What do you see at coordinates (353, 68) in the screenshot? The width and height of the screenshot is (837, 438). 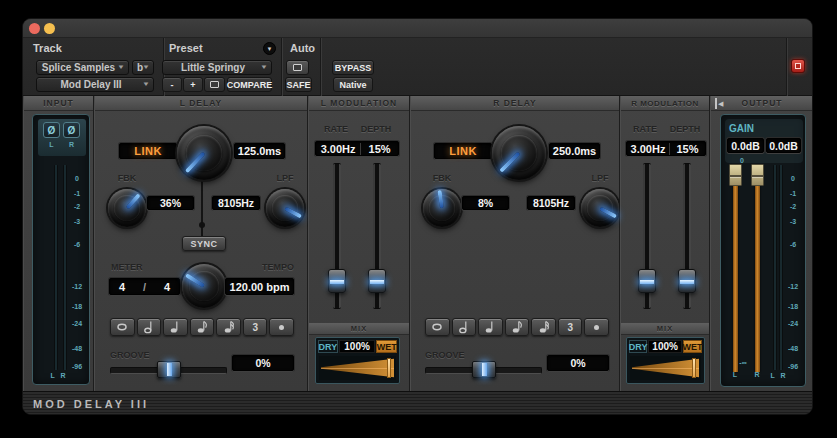 I see `bypass-button: BYPASS` at bounding box center [353, 68].